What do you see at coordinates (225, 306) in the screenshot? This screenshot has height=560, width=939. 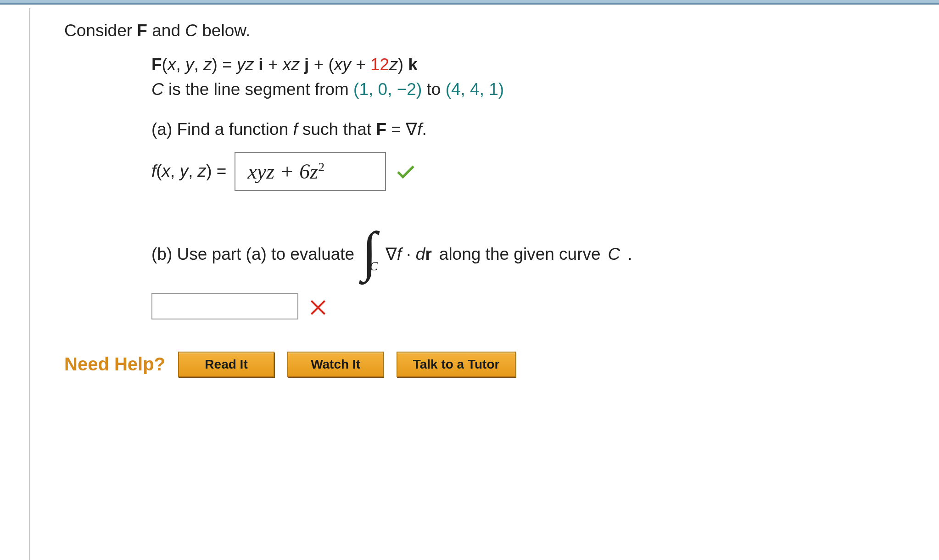 I see `part-b-answer-input` at bounding box center [225, 306].